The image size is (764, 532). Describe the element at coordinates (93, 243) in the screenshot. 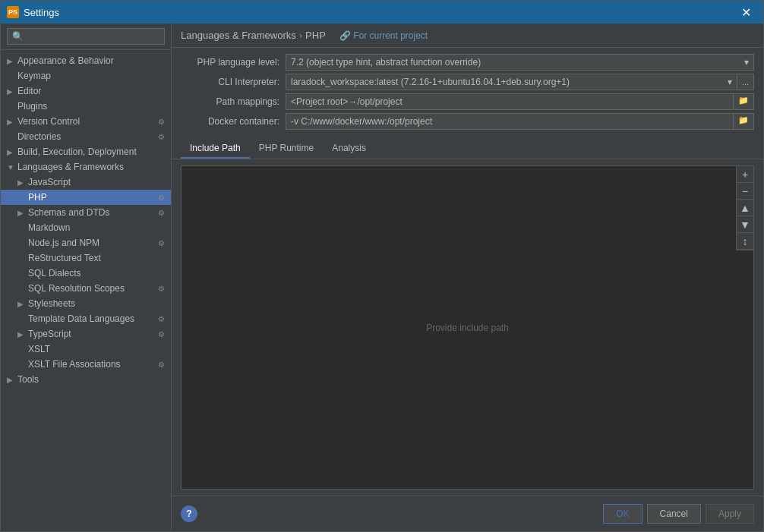

I see `sidebar-item-label: Node.js and NPM` at that location.